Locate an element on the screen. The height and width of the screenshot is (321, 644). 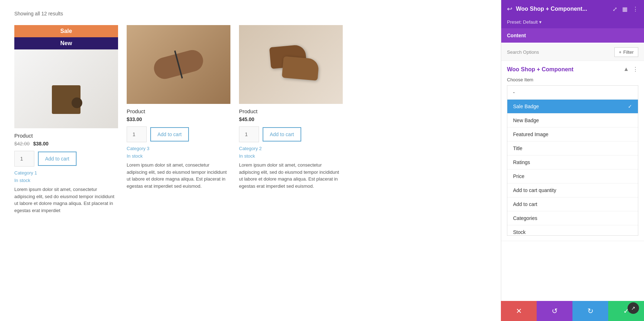
search-options-row: Search Options + Filter is located at coordinates (572, 52).